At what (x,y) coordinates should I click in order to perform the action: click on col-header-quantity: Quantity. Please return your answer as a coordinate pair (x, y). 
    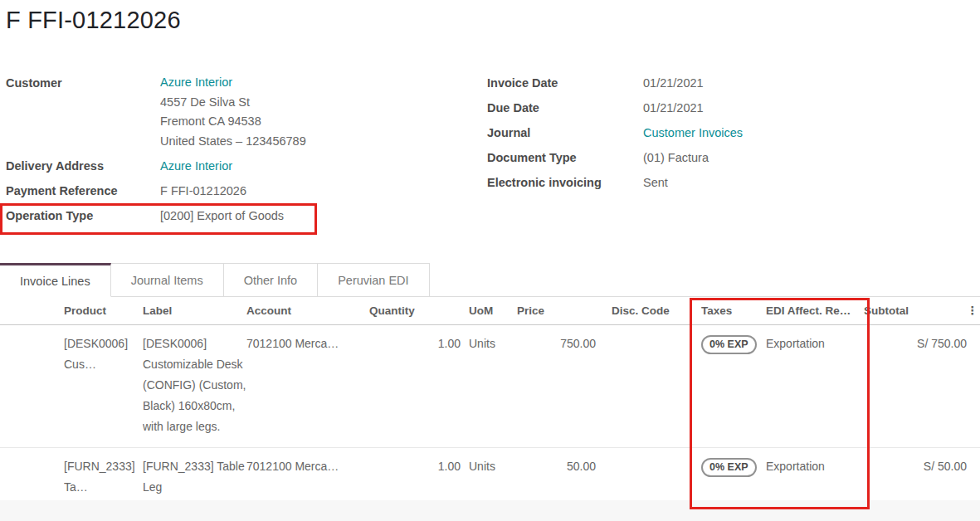
    Looking at the image, I should click on (415, 310).